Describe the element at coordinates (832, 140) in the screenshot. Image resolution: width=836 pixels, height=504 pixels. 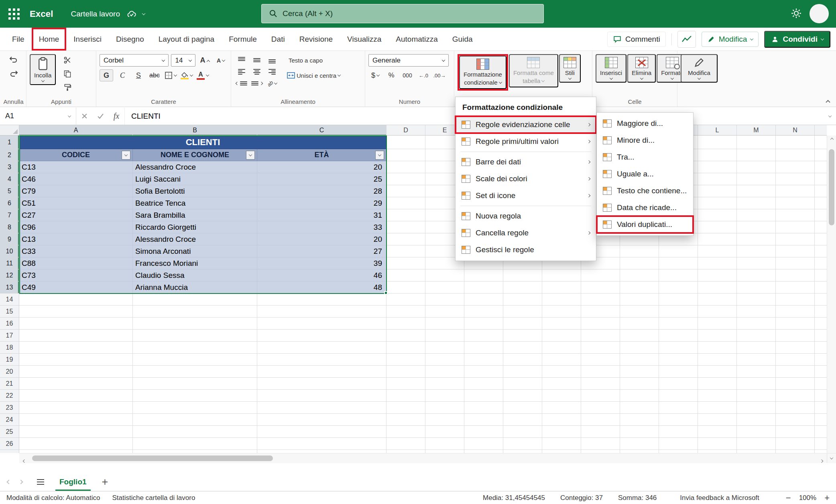
I see `scroll-up-icon` at that location.